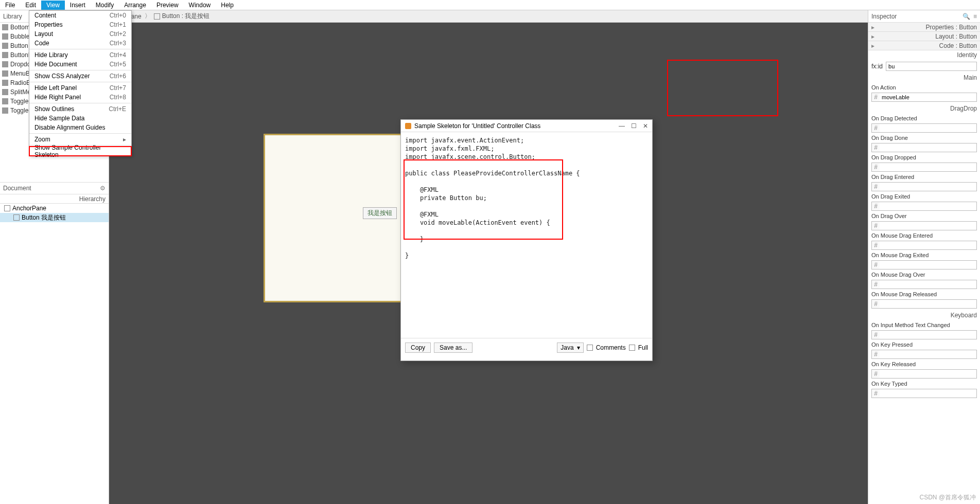 Image resolution: width=980 pixels, height=504 pixels. Describe the element at coordinates (80, 151) in the screenshot. I see `menu-item-show-sample-controller-skeleton: Show Sample Controller Skeleton` at that location.